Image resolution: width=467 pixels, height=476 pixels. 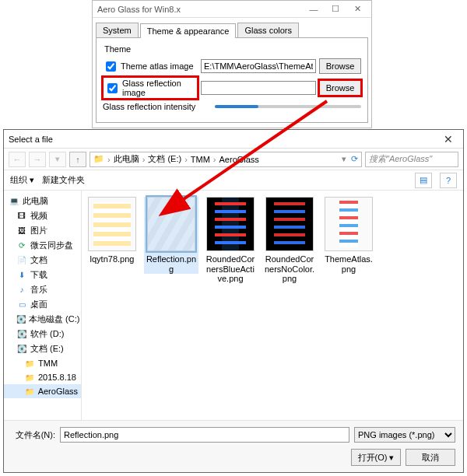 I want to click on dialog-bottom: 文件名(N): PNG images (*.png) 打开(O) ▾ 取消, so click(x=234, y=446).